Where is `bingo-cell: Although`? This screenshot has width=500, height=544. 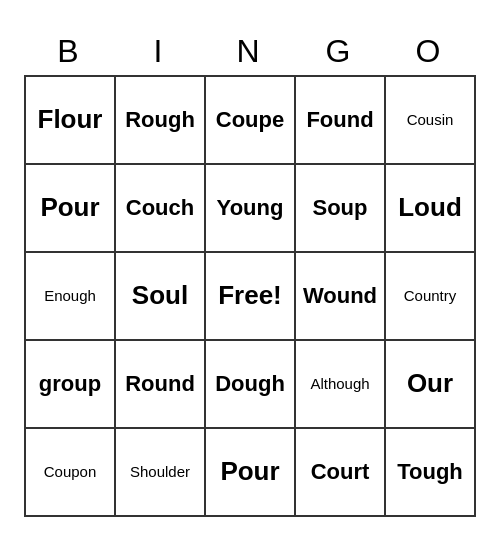 bingo-cell: Although is located at coordinates (341, 385).